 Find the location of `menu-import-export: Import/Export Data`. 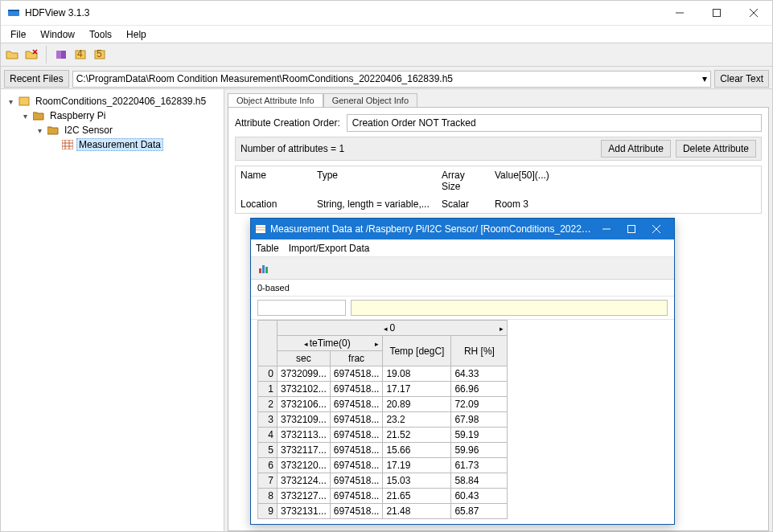

menu-import-export: Import/Export Data is located at coordinates (330, 248).